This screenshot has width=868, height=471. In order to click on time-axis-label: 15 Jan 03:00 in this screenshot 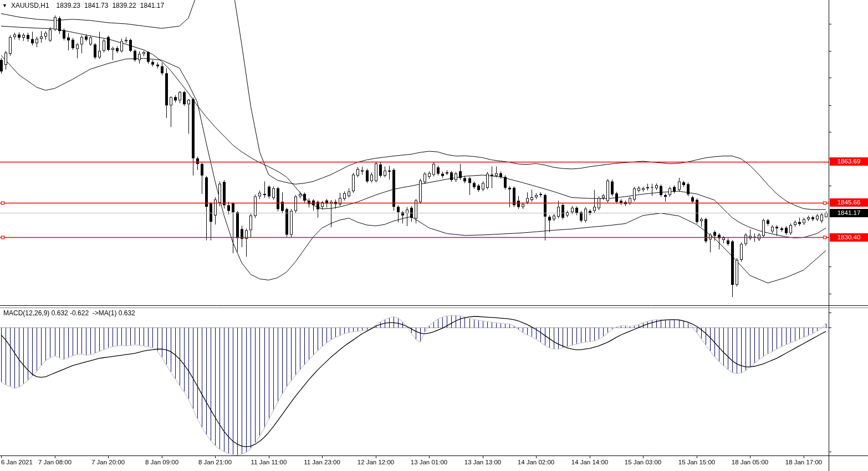, I will do `click(643, 462)`.